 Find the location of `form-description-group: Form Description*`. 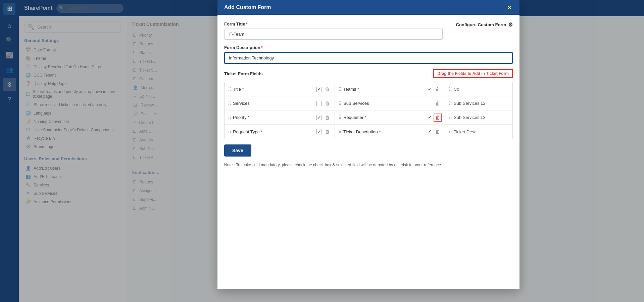

form-description-group: Form Description* is located at coordinates (368, 54).